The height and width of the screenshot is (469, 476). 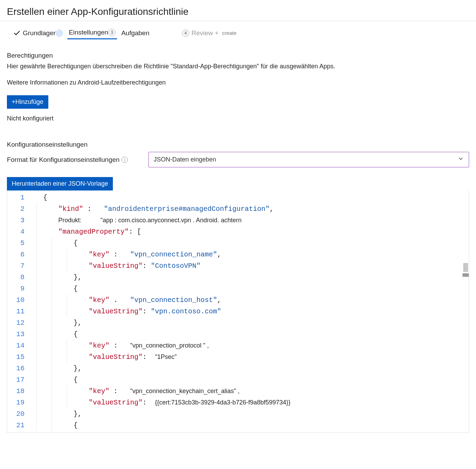 I want to click on download-json-template-button: Herunterladen einer JSON-Vorlage, so click(x=60, y=184).